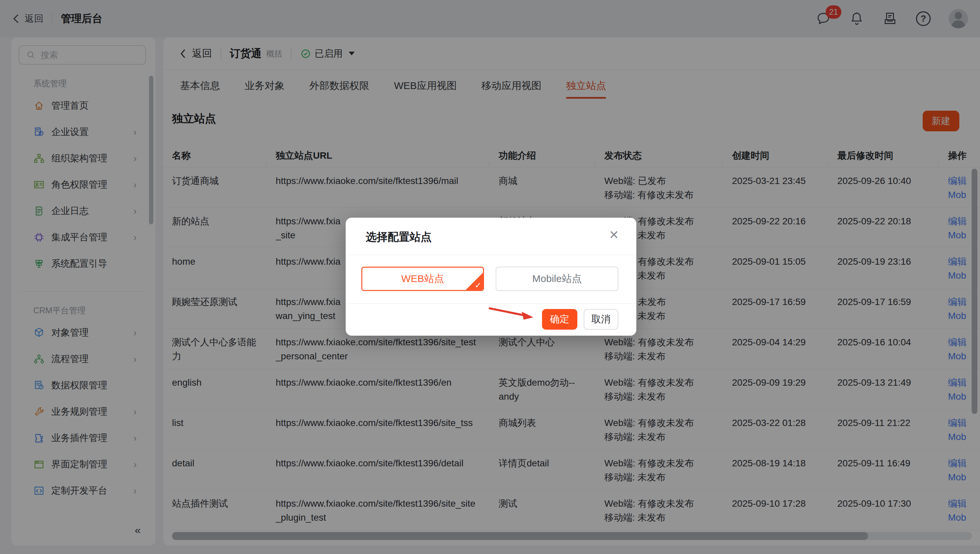 Image resolution: width=980 pixels, height=554 pixels. What do you see at coordinates (491, 236) in the screenshot?
I see `modal-header: 选择配置站点 ✕` at bounding box center [491, 236].